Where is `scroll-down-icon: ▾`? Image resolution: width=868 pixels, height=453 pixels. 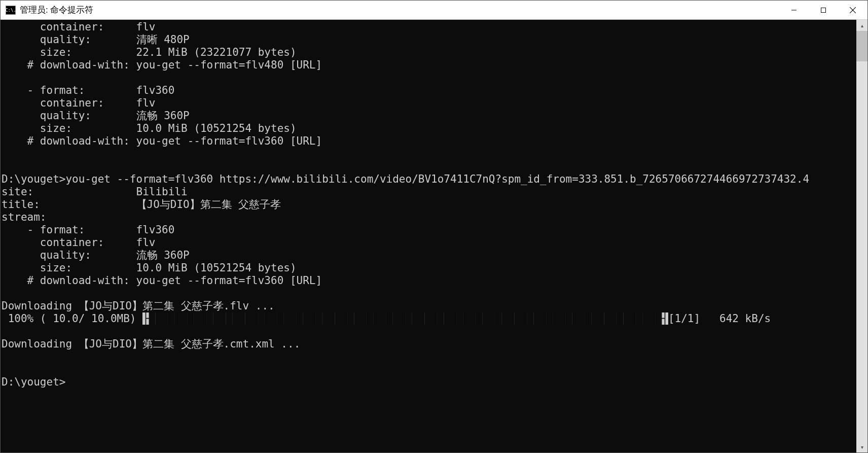 scroll-down-icon: ▾ is located at coordinates (862, 447).